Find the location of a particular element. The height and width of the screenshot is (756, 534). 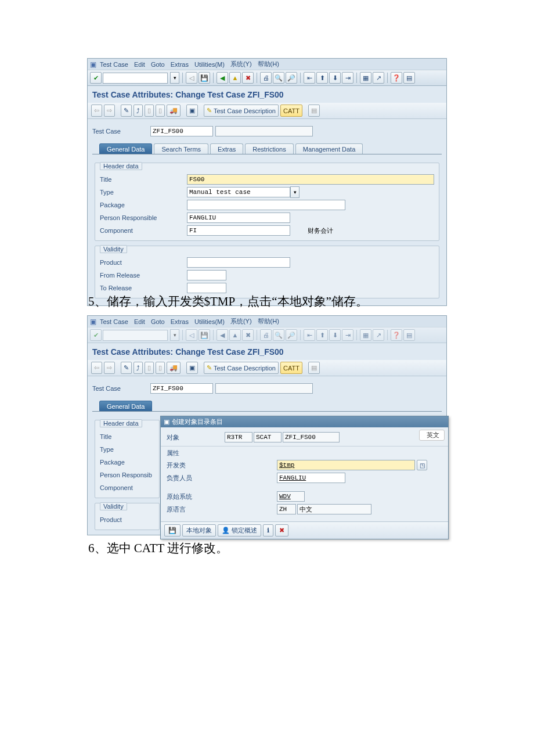

cancel-button: ✖ is located at coordinates (282, 531).